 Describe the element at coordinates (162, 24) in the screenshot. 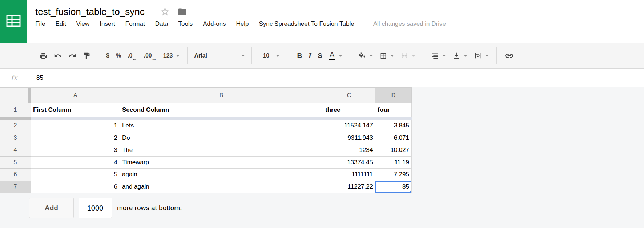

I see `menu-data: Data` at that location.